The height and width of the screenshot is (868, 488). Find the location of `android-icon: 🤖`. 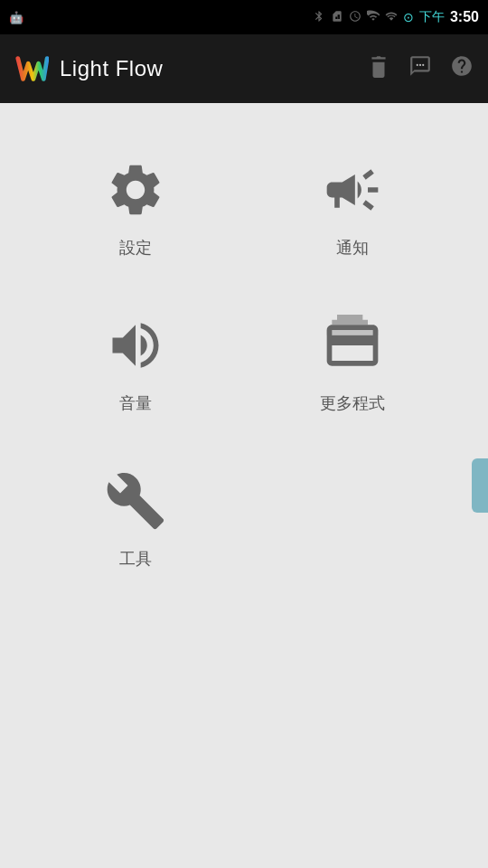

android-icon: 🤖 is located at coordinates (16, 18).